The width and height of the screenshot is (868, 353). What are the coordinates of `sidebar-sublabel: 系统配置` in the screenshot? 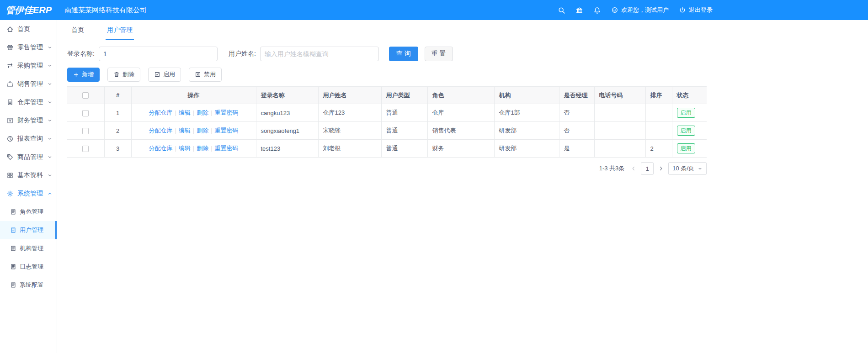 It's located at (32, 285).